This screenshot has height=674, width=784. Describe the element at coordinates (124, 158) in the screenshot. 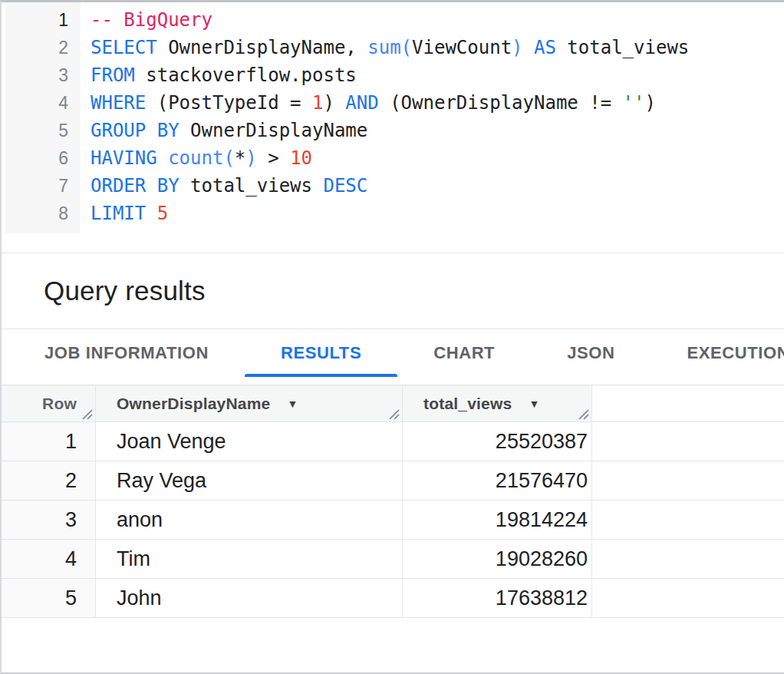

I see `code-token: HAVING` at that location.